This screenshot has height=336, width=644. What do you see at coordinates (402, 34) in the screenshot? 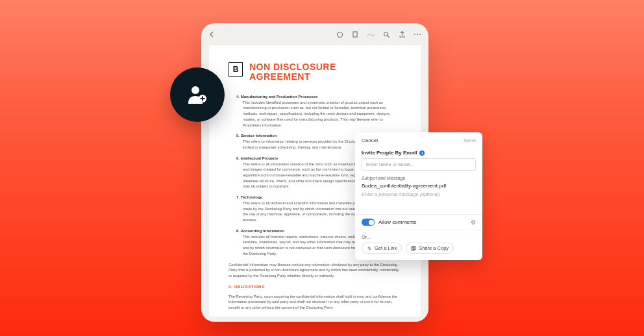
I see `share-icon` at bounding box center [402, 34].